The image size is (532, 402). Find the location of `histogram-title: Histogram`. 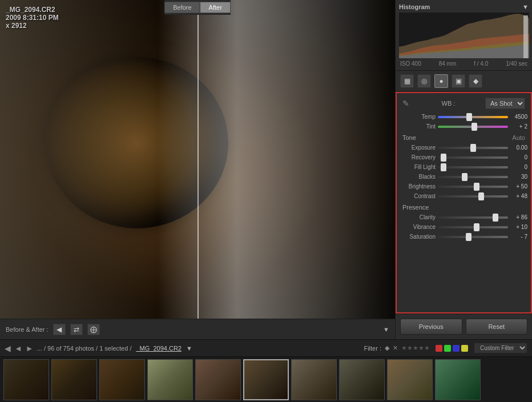

histogram-title: Histogram is located at coordinates (414, 7).